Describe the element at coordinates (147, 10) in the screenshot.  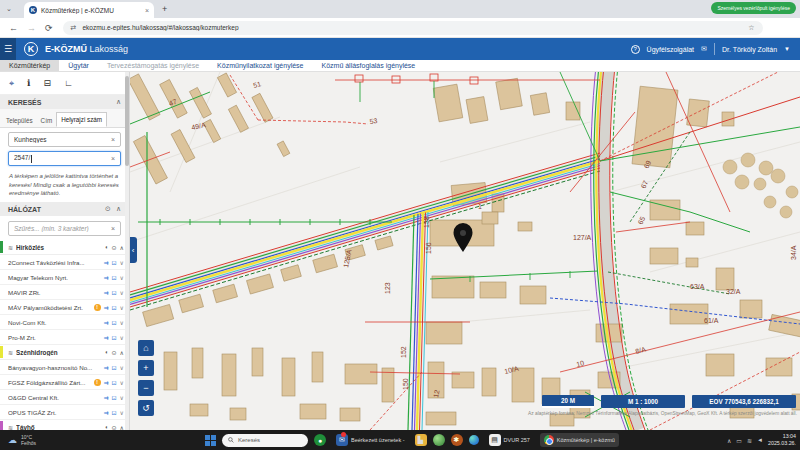
I see `tab-close-icon: ×` at that location.